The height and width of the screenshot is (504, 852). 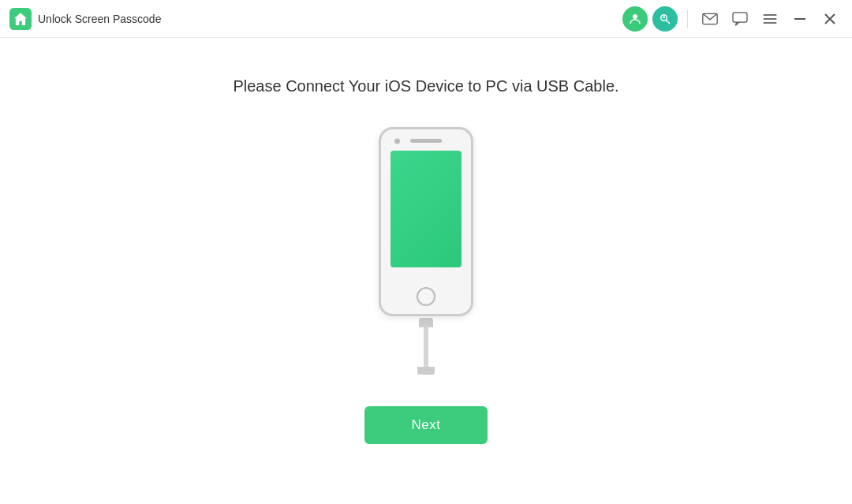 What do you see at coordinates (665, 19) in the screenshot?
I see `search-user-icon` at bounding box center [665, 19].